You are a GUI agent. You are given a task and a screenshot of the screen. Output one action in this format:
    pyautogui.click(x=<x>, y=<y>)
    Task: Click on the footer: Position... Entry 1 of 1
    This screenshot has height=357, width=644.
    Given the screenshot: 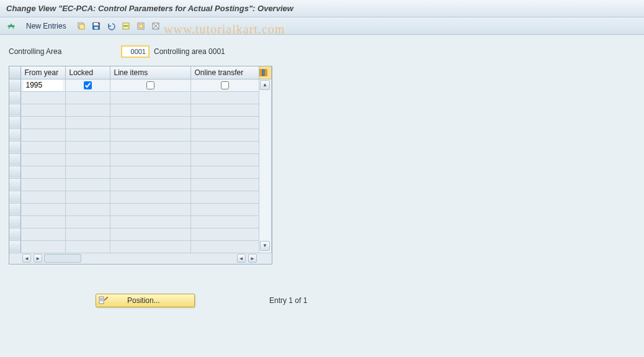 What is the action you would take?
    pyautogui.click(x=322, y=301)
    